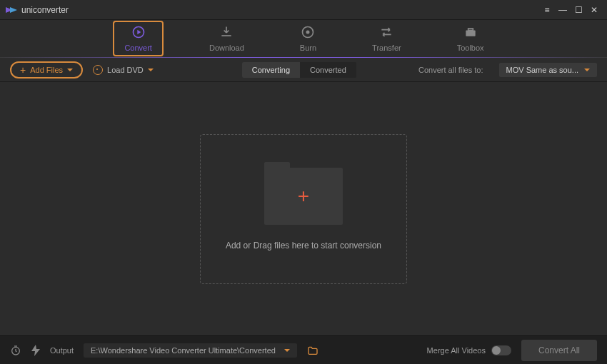 The height and width of the screenshot is (364, 607). Describe the element at coordinates (304, 209) in the screenshot. I see `file-dropzone: + Add or Drag files here to start conver…` at that location.